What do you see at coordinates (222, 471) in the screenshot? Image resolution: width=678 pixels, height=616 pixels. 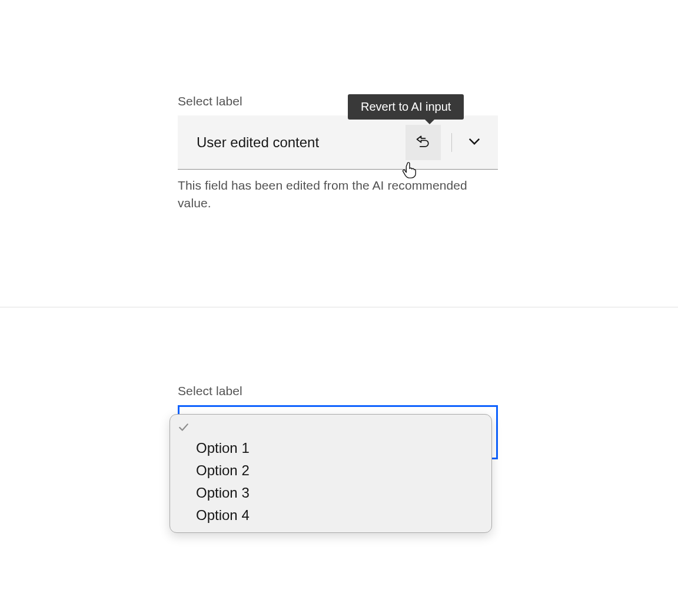 I see `dropdown-option-label: Option 2` at bounding box center [222, 471].